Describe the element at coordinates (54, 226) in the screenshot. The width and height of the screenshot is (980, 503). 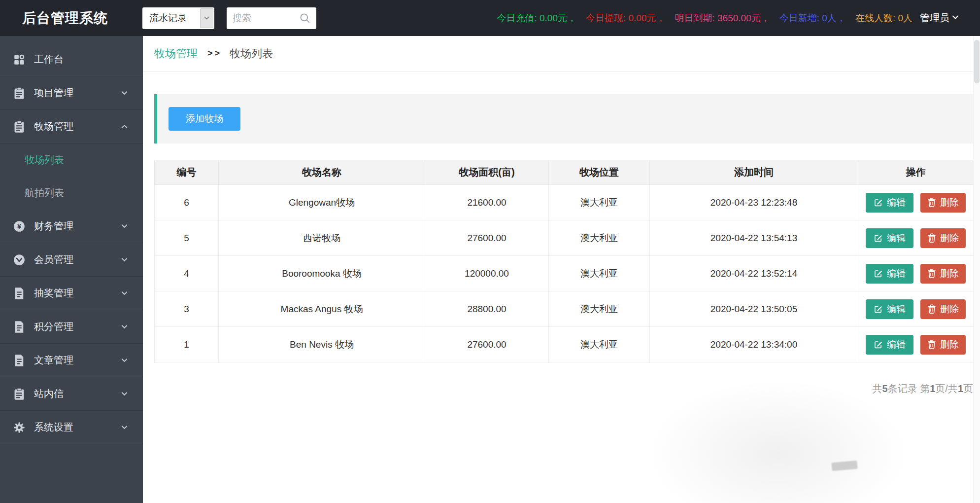
I see `sidebar-item-label: 财务管理` at that location.